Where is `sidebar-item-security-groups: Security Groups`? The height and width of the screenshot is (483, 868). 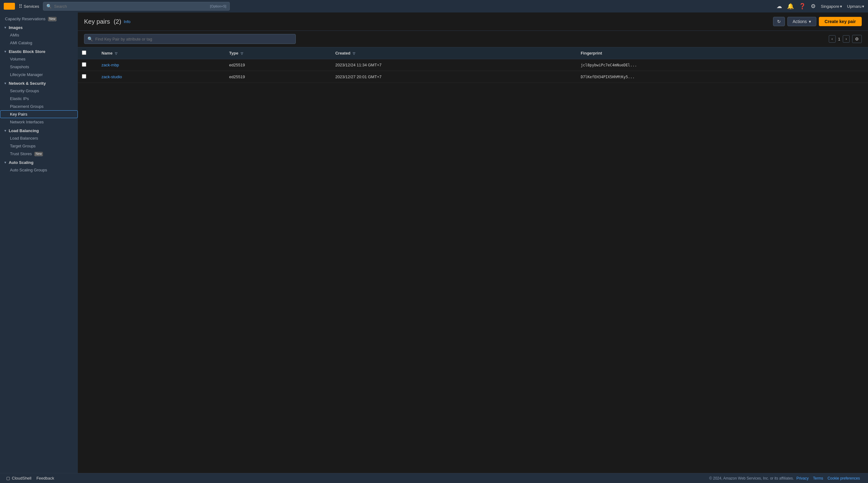 sidebar-item-security-groups: Security Groups is located at coordinates (39, 91).